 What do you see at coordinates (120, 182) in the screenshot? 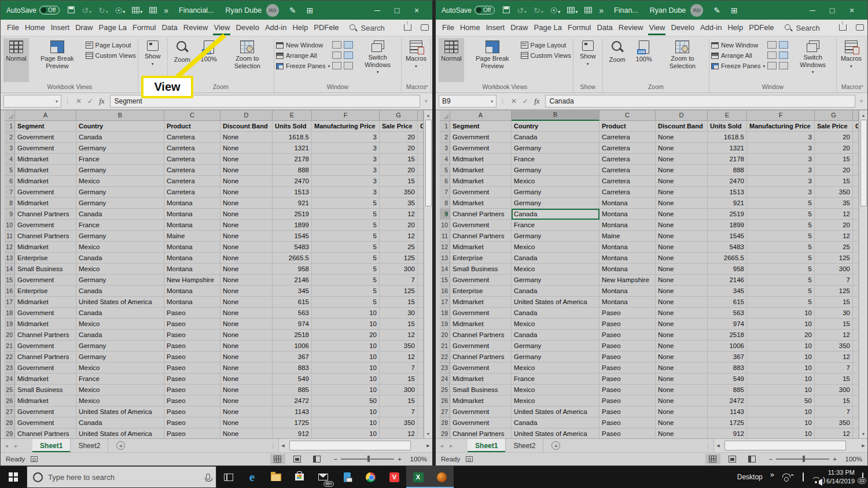
I see `cell-B6: Mexico` at bounding box center [120, 182].